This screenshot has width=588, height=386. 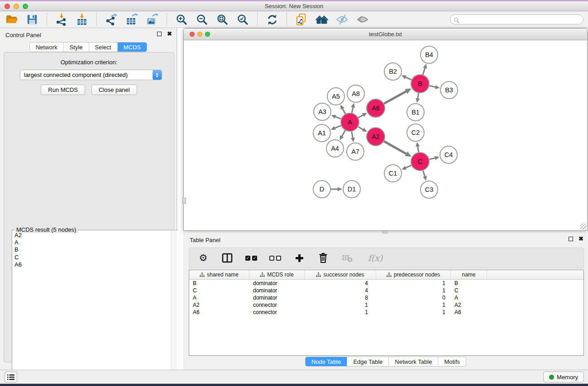 What do you see at coordinates (272, 19) in the screenshot?
I see `refresh-layout-button` at bounding box center [272, 19].